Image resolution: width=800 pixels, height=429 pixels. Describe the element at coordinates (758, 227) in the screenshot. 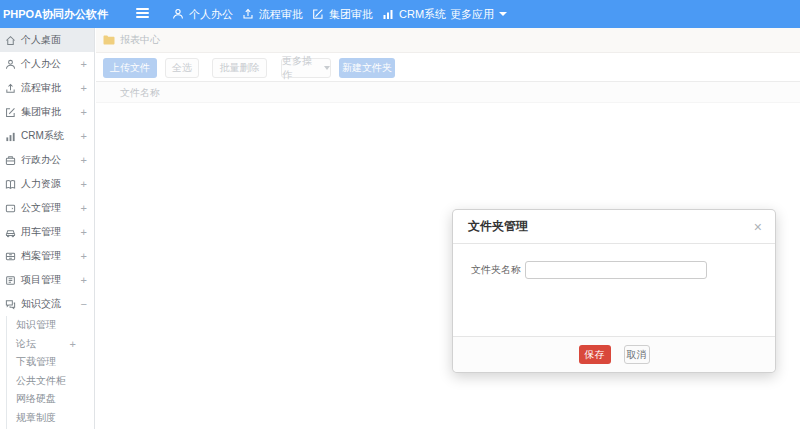

I see `close-icon: ×` at that location.